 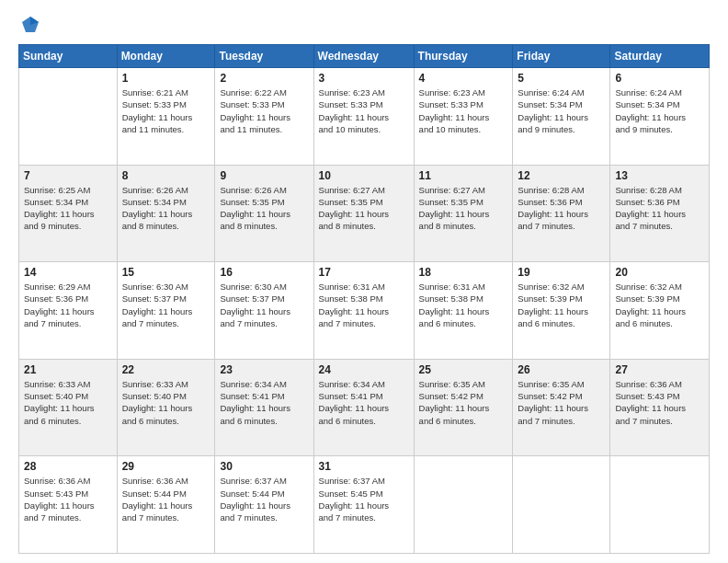 What do you see at coordinates (660, 408) in the screenshot?
I see `calendar-cell: 27Sunrise: 6:36 AM Sunset: 5:43 PM Dayli…` at bounding box center [660, 408].